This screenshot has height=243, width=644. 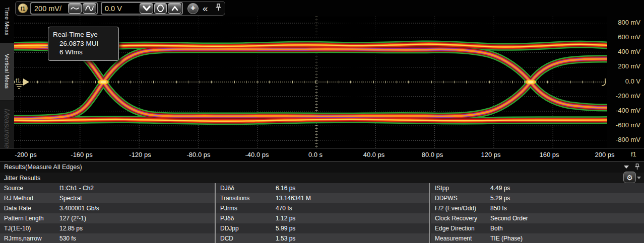 I want to click on table-row: MeasurementTIE (Phase), so click(x=537, y=238).